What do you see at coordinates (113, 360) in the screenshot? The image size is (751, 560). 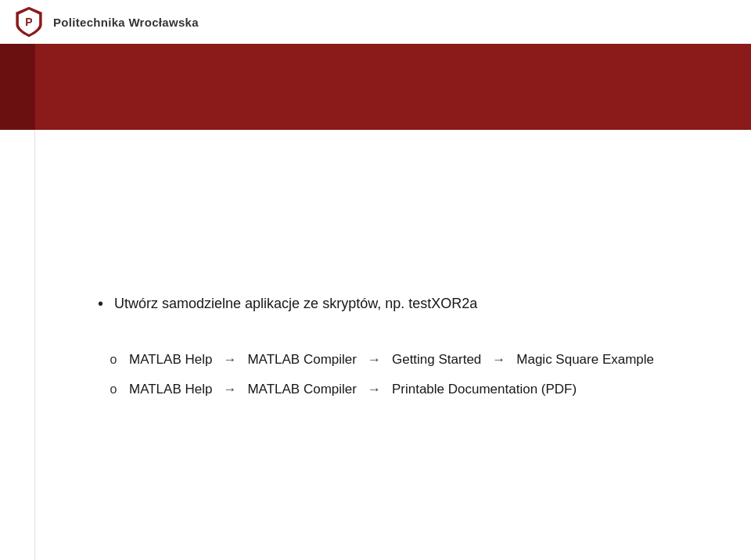 I see `sub-bullet-1: o` at bounding box center [113, 360].